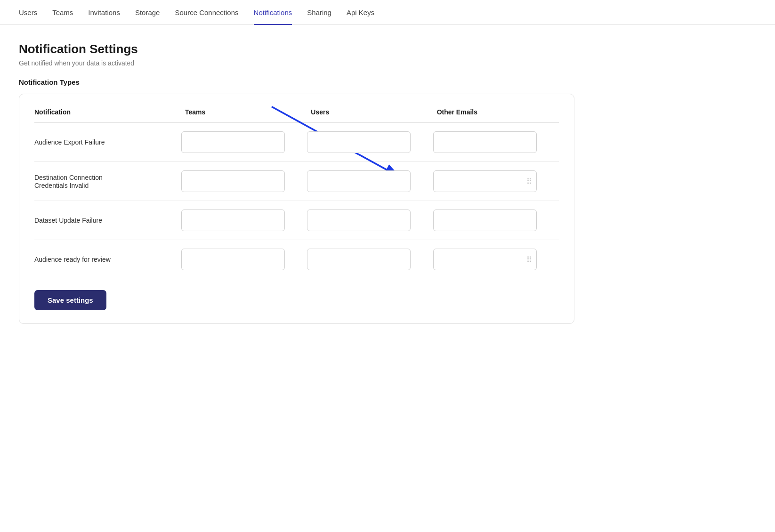  Describe the element at coordinates (73, 259) in the screenshot. I see `notification-name: Audience ready for review` at that location.